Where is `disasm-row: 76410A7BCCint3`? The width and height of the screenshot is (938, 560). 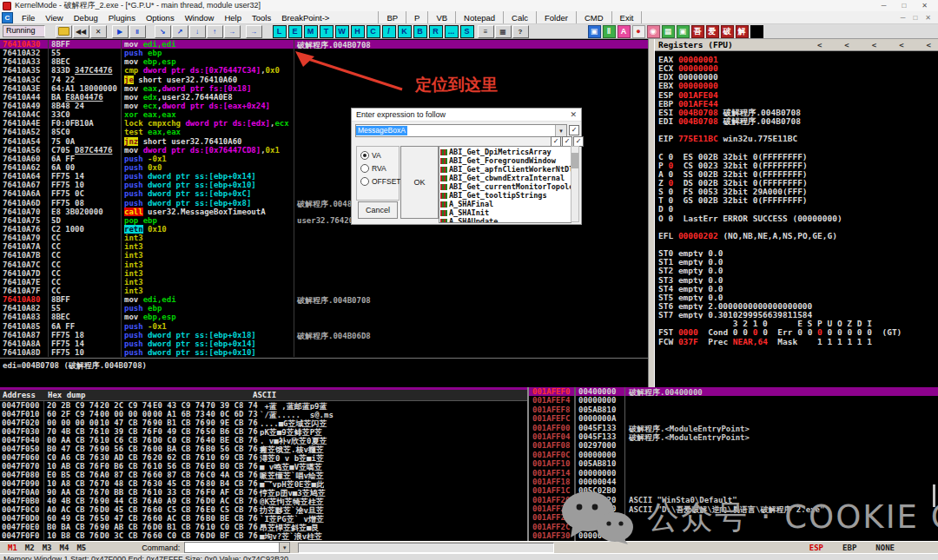 disasm-row: 76410A7BCCint3 is located at coordinates (324, 255).